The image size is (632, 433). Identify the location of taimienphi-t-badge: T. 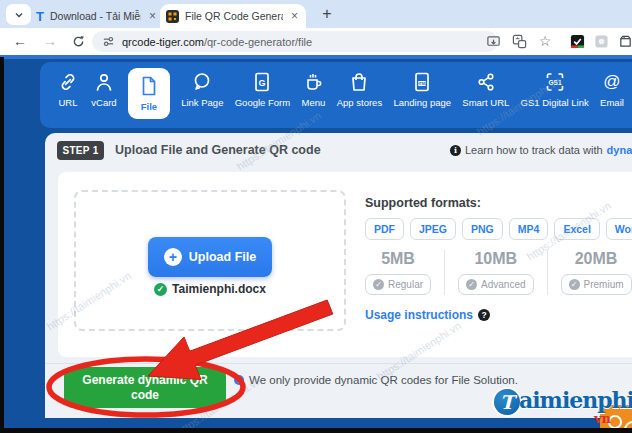
(507, 402).